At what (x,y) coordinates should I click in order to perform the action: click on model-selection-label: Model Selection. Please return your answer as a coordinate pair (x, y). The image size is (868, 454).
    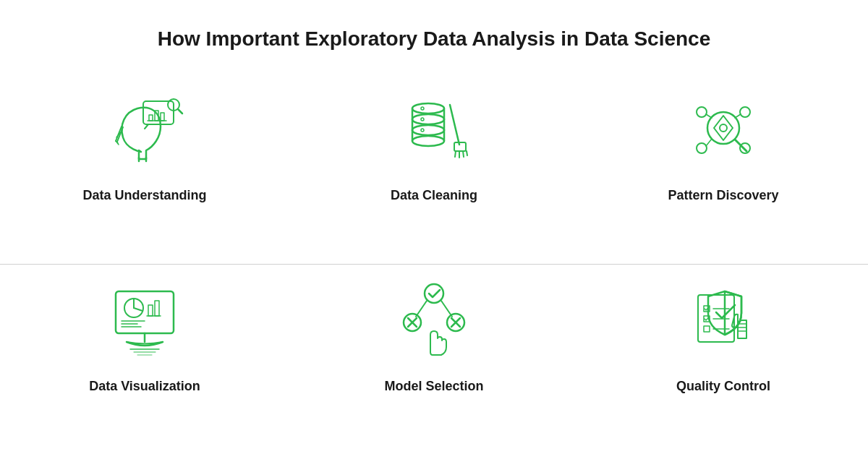
    Looking at the image, I should click on (434, 386).